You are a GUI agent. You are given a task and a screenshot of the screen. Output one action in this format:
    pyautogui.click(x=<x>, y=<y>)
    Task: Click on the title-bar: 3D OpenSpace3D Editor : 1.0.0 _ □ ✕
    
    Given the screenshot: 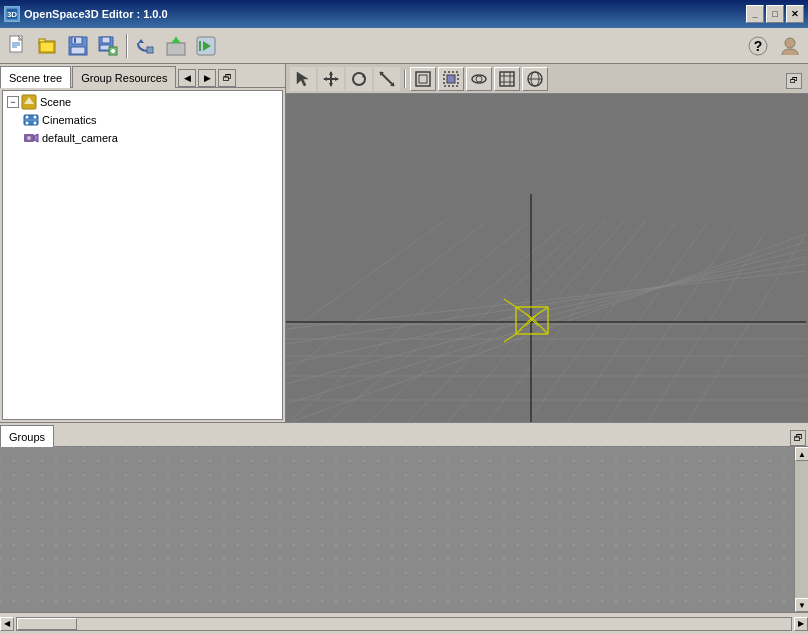 What is the action you would take?
    pyautogui.click(x=404, y=14)
    